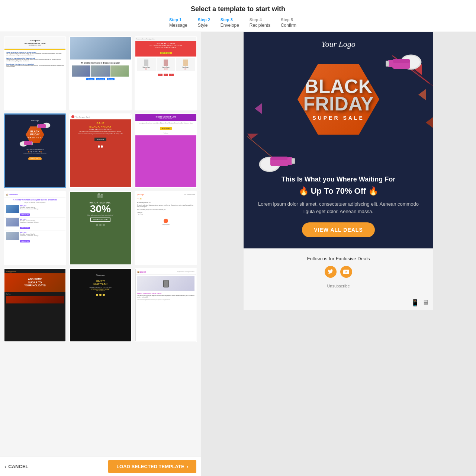 The width and height of the screenshot is (476, 476). Describe the element at coordinates (176, 20) in the screenshot. I see `step-1-number: Step 1` at that location.